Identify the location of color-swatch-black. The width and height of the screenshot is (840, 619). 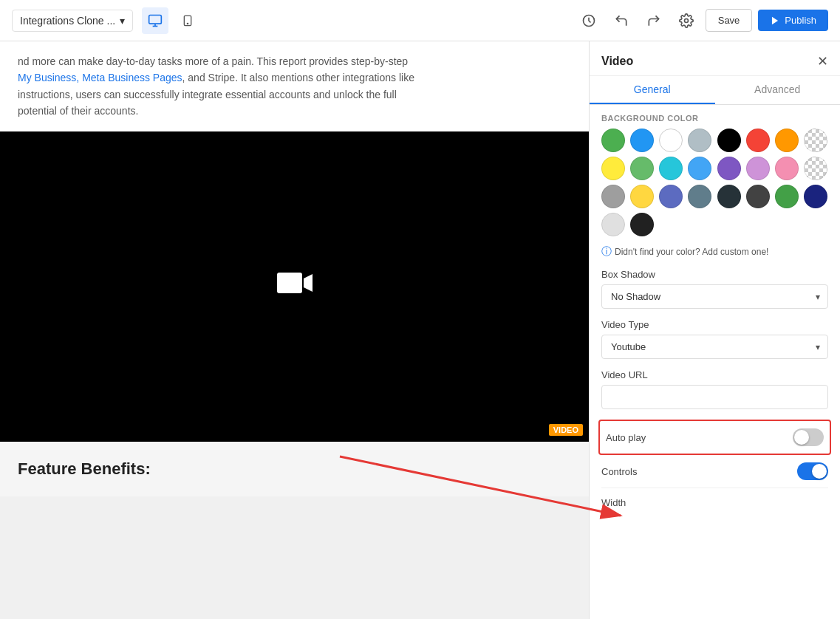
(729, 140).